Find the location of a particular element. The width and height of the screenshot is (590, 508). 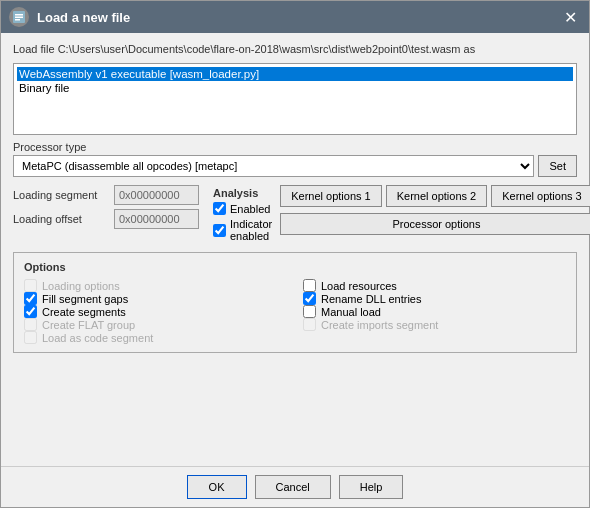

create-flat-group-row: Create FLAT group is located at coordinates (156, 324).